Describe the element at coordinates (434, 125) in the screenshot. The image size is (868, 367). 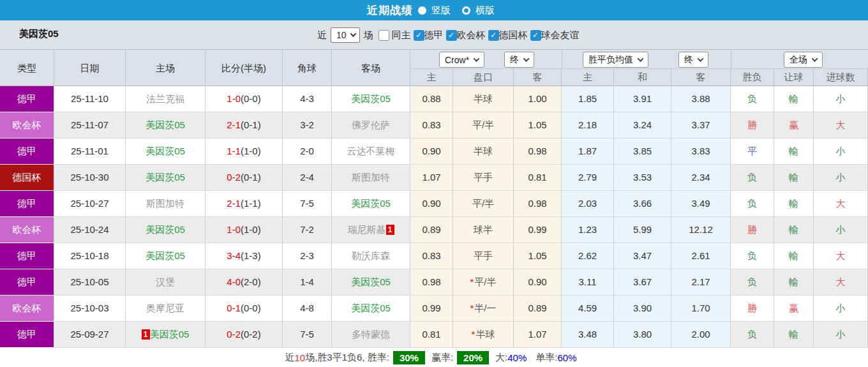
I see `table-row: 欧会杯25-11-07美因茨052-1(0-1)3-2佛罗伦萨0.83平/半1.…` at that location.